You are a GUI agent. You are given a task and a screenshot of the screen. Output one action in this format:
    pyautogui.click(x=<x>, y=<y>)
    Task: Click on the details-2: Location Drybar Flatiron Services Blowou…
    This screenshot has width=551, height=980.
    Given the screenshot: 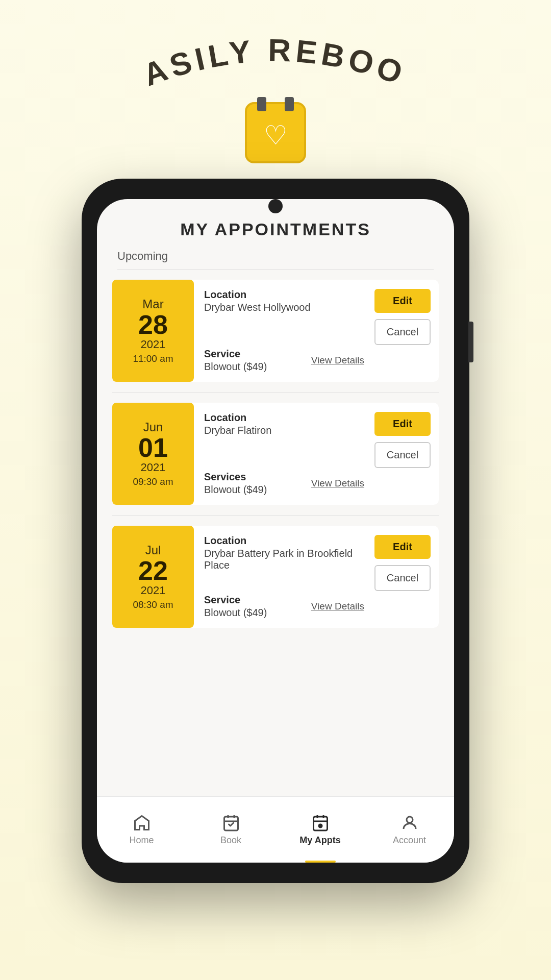 What is the action you would take?
    pyautogui.click(x=284, y=454)
    